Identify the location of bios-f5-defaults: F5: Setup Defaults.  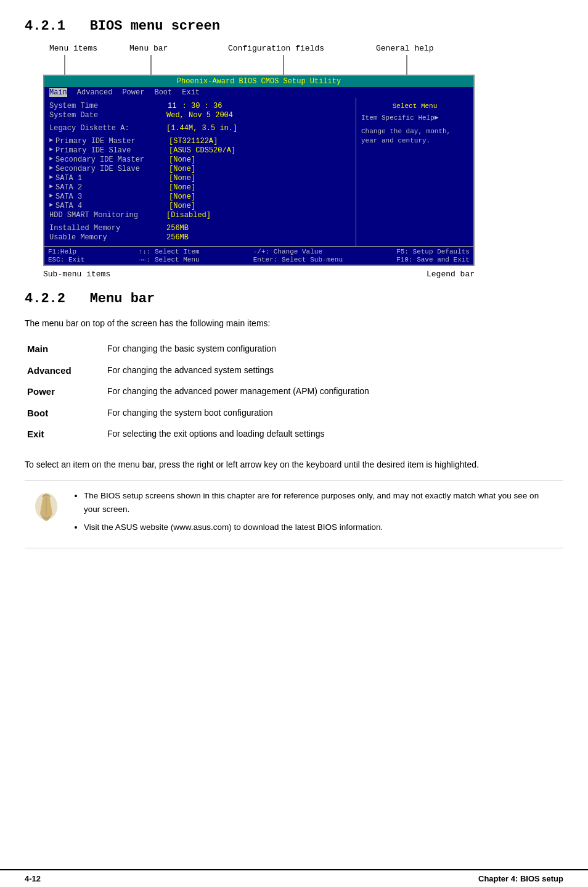
(433, 252).